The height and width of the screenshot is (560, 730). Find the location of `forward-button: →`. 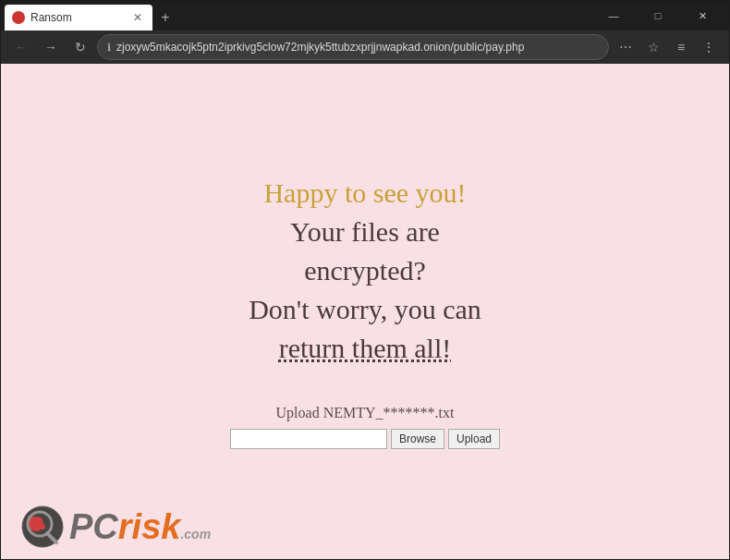

forward-button: → is located at coordinates (51, 47).